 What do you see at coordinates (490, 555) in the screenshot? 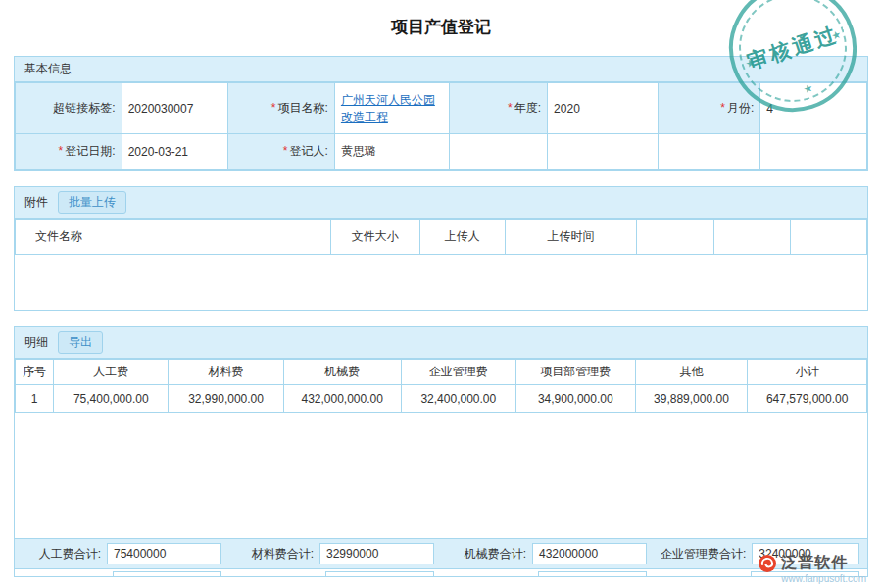
I see `machinery-total-label: 机械费合计:` at bounding box center [490, 555].